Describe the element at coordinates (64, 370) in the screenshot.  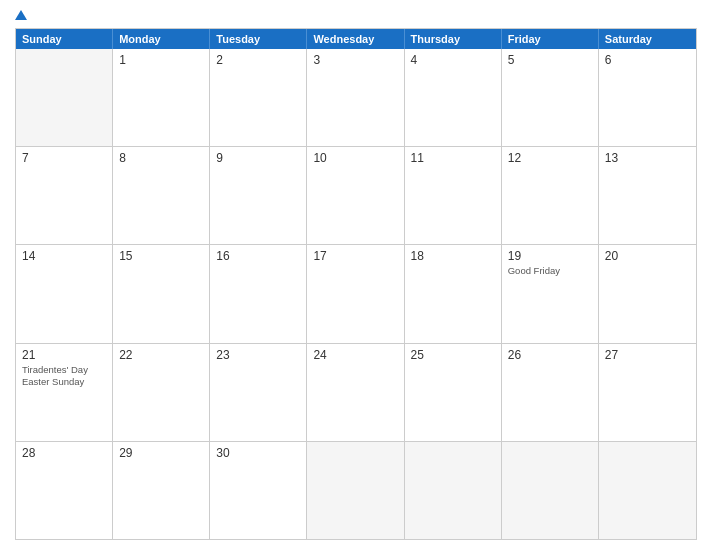
I see `holiday-label: Tiradentes' Day` at that location.